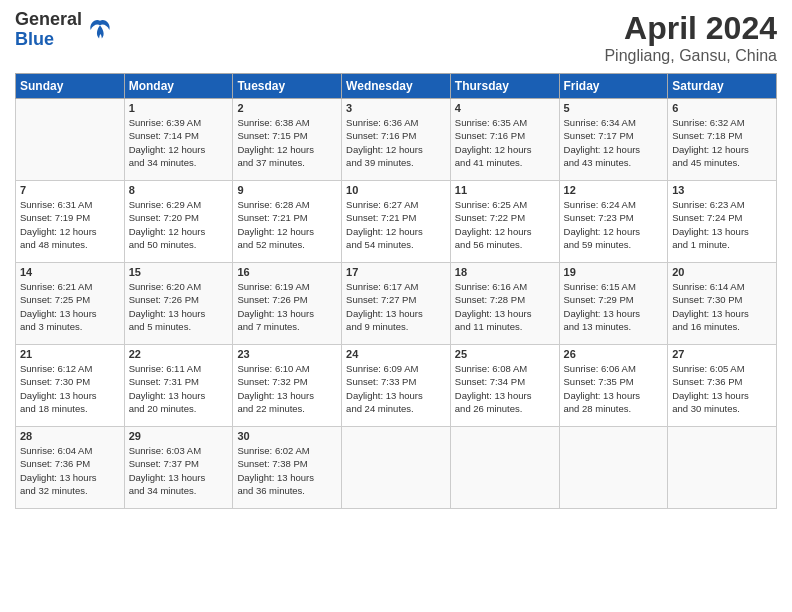 The height and width of the screenshot is (612, 792). I want to click on day-info: Sunrise: 6:16 AM Sunset: 7:28 PM Dayligh…, so click(505, 306).